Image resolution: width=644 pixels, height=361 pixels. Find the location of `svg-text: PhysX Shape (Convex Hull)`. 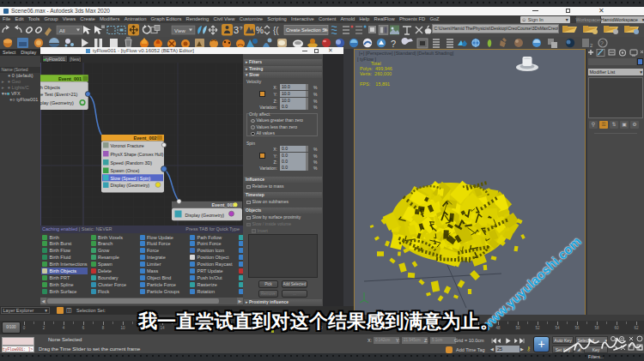

svg-text: PhysX Shape (Convex Hull) is located at coordinates (137, 154).